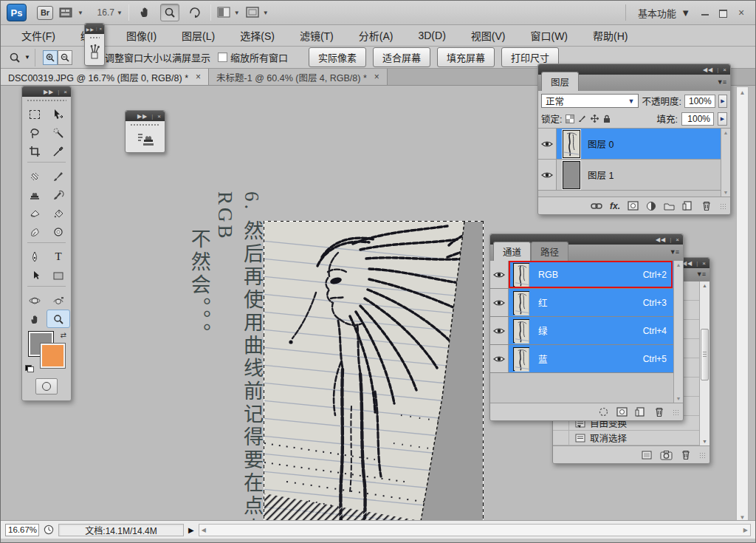  What do you see at coordinates (723, 101) in the screenshot?
I see `opacity-stepper: ▶` at bounding box center [723, 101].